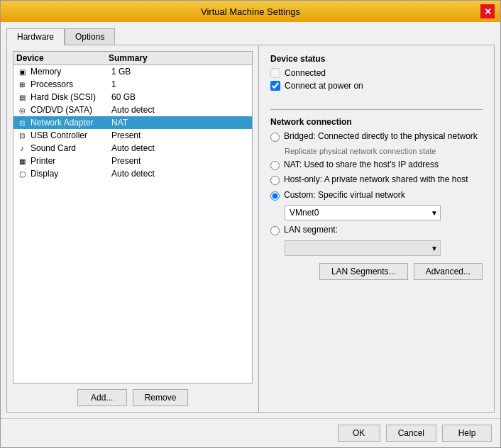 The width and height of the screenshot is (501, 448). I want to click on col-header-summary: Summary, so click(179, 58).